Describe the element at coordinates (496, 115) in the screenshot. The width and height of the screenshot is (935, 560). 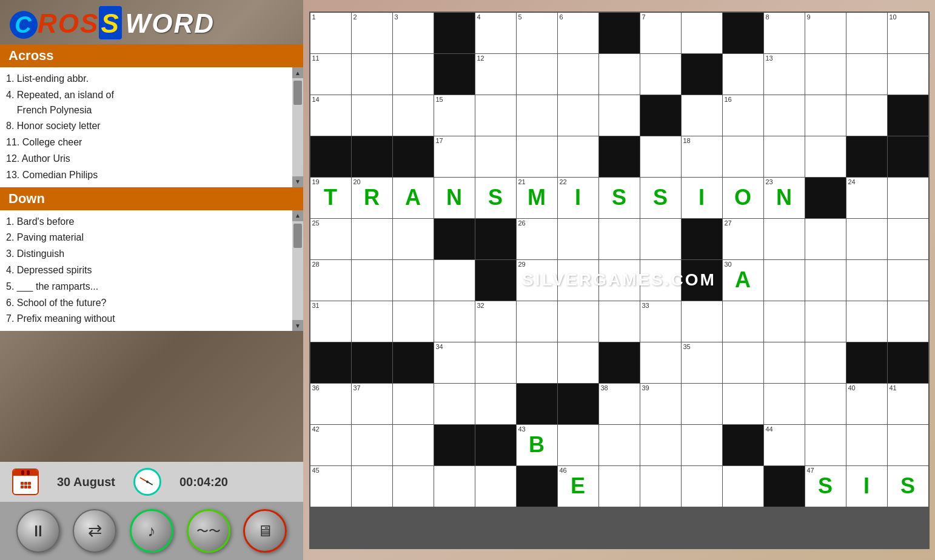
I see `cell-r3c5` at that location.